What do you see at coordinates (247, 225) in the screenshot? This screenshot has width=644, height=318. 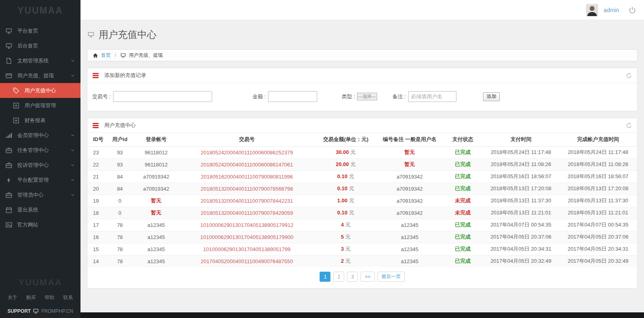 I see `cell-txn: 10100006290130170405138905179912` at bounding box center [247, 225].